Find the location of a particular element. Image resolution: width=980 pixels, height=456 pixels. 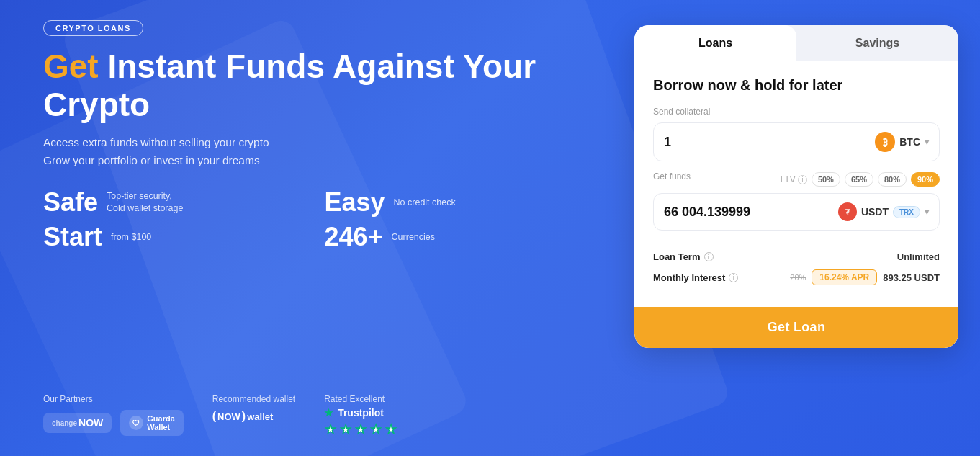

headline-rest: Instant Funds Against Your Crypto is located at coordinates (289, 85).